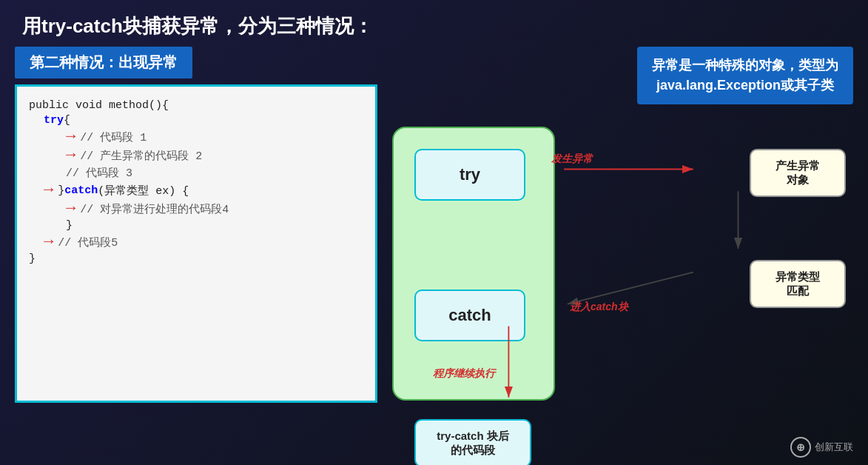 This screenshot has height=465, width=868. I want to click on code-text: // 产生异常的代码段 2, so click(141, 155).